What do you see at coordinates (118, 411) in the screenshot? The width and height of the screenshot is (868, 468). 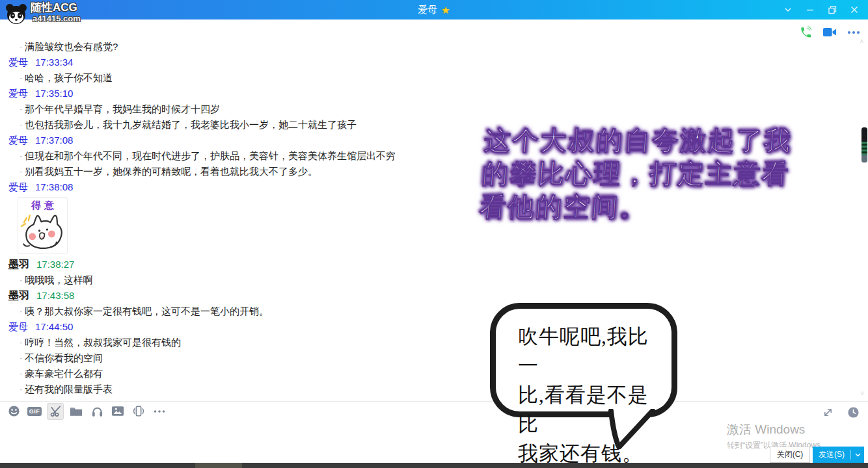 I see `picture-icon` at bounding box center [118, 411].